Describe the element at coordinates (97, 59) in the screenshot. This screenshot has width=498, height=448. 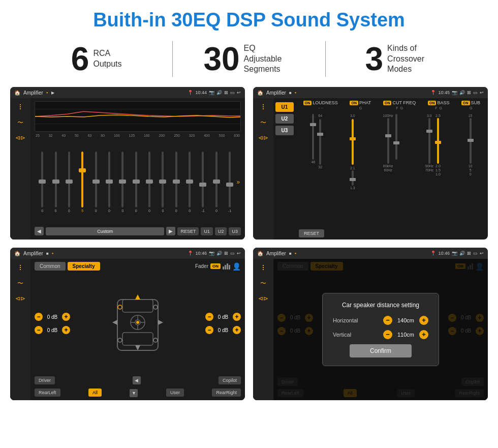
I see `stat-rca: 6 RCAOutputs` at that location.